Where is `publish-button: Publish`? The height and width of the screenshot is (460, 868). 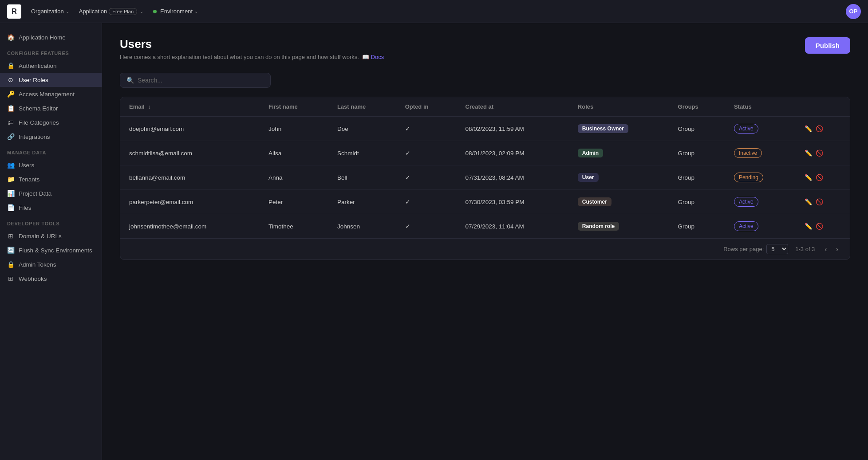 publish-button: Publish is located at coordinates (828, 45).